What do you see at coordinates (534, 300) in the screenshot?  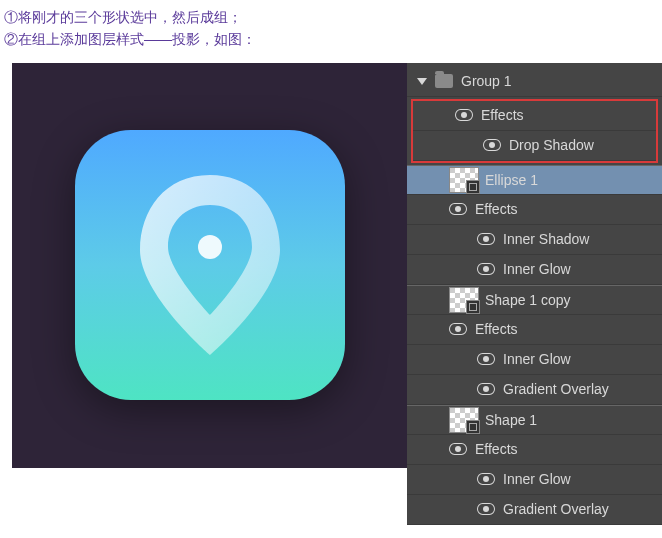 I see `layer-shape-1-copy: Shape 1 copy` at bounding box center [534, 300].